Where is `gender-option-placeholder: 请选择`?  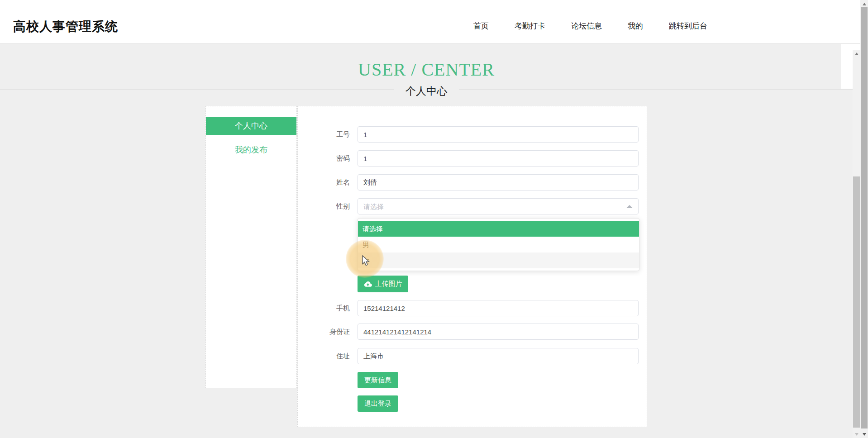
gender-option-placeholder: 请选择 is located at coordinates (499, 229).